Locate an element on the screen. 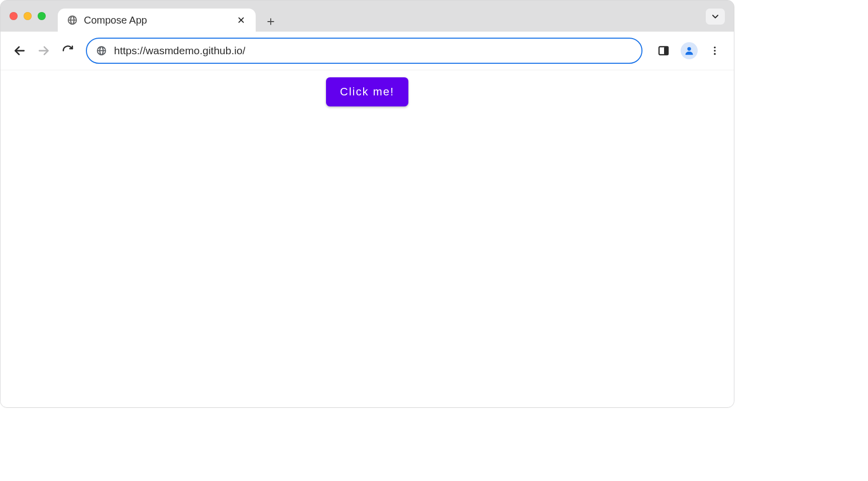  toolbar-right-icons is located at coordinates (689, 51).